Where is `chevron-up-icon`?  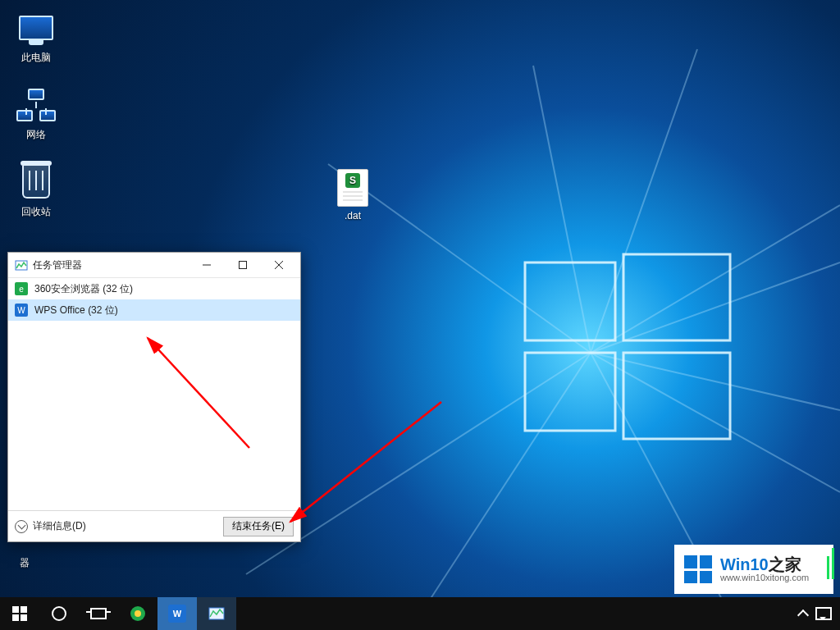 chevron-up-icon is located at coordinates (803, 615).